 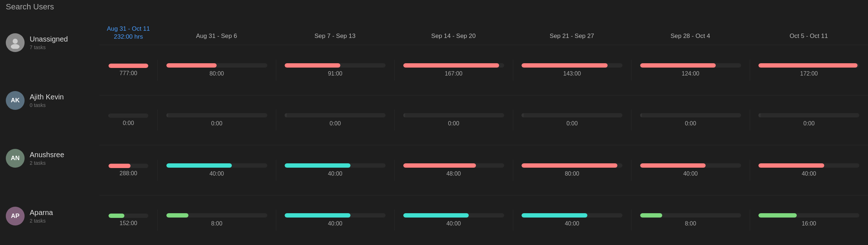 What do you see at coordinates (47, 158) in the screenshot?
I see `user-info: Anushsree2 tasks` at bounding box center [47, 158].